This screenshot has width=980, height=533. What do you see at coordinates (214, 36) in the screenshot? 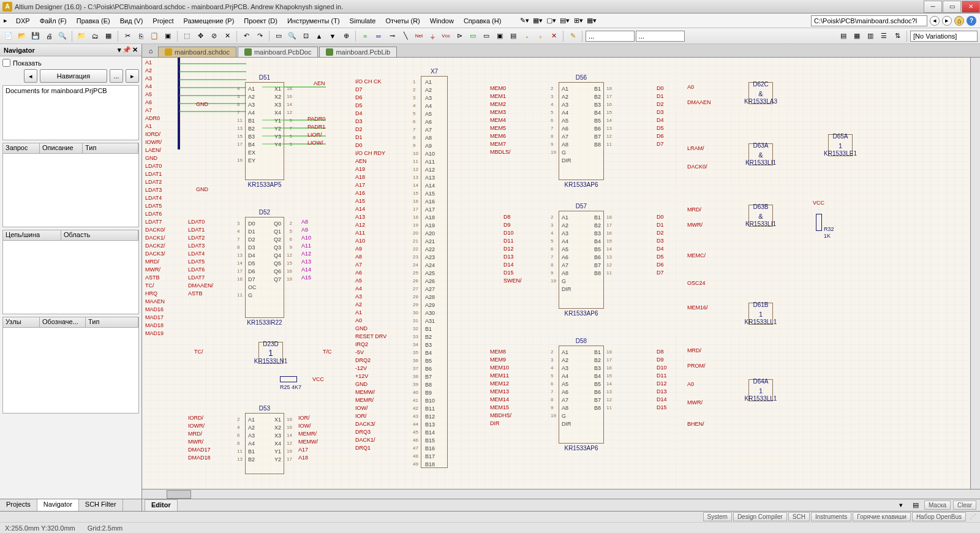
I see `deselect-icon: ⊘` at bounding box center [214, 36].